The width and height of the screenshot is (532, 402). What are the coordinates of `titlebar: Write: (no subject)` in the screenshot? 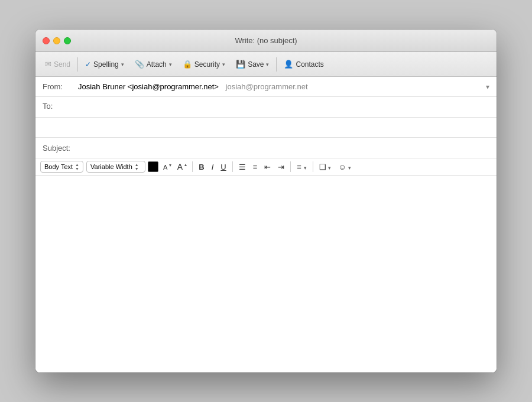 It's located at (266, 41).